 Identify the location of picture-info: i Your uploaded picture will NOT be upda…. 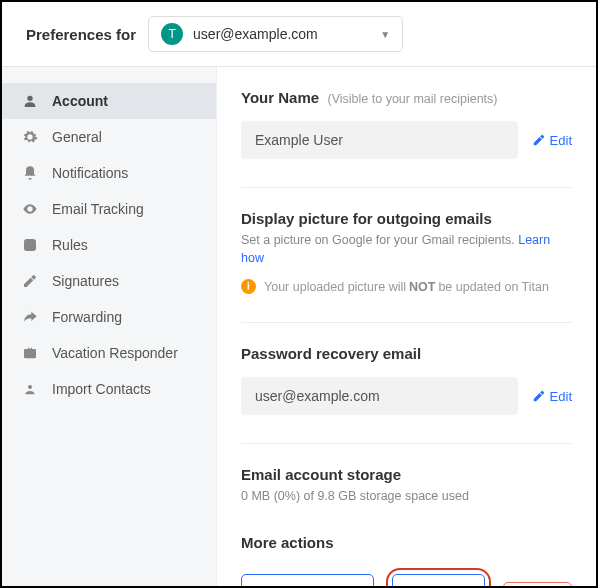
(406, 286).